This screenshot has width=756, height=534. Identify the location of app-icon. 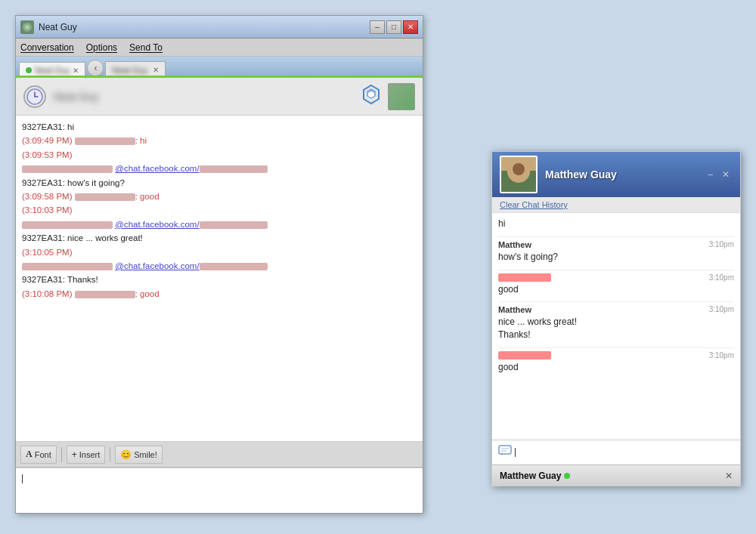
(27, 27).